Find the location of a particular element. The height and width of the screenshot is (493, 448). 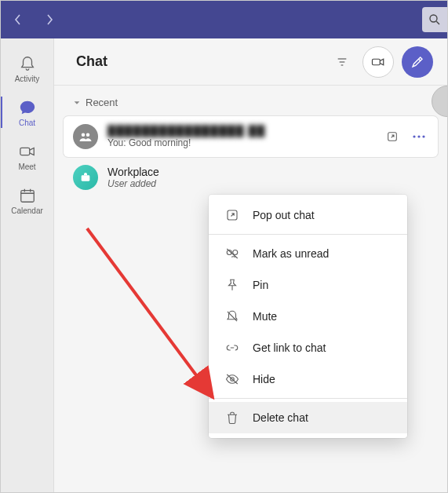

popout-icon is located at coordinates (232, 215).